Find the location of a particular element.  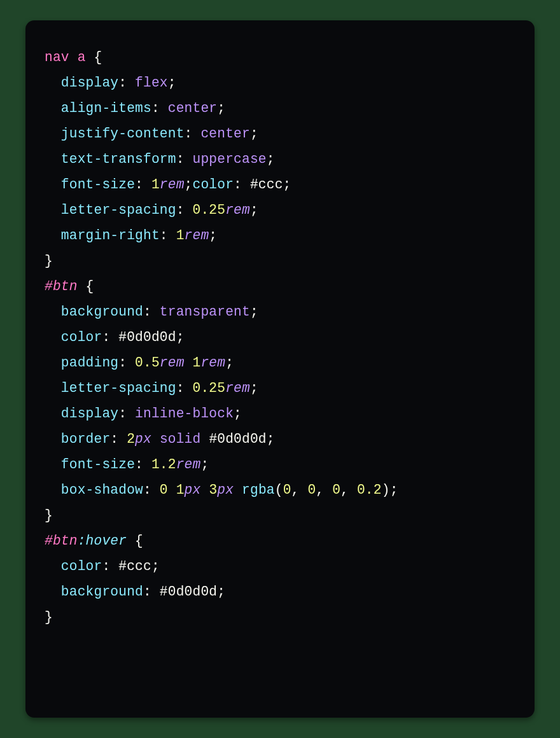

css-property: align-items is located at coordinates (106, 108).